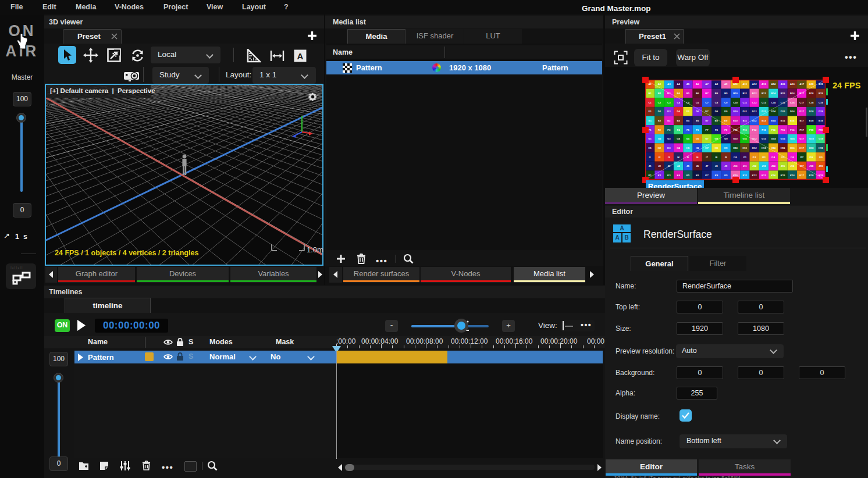  What do you see at coordinates (726, 84) in the screenshot?
I see `svg-text: A9` at bounding box center [726, 84].